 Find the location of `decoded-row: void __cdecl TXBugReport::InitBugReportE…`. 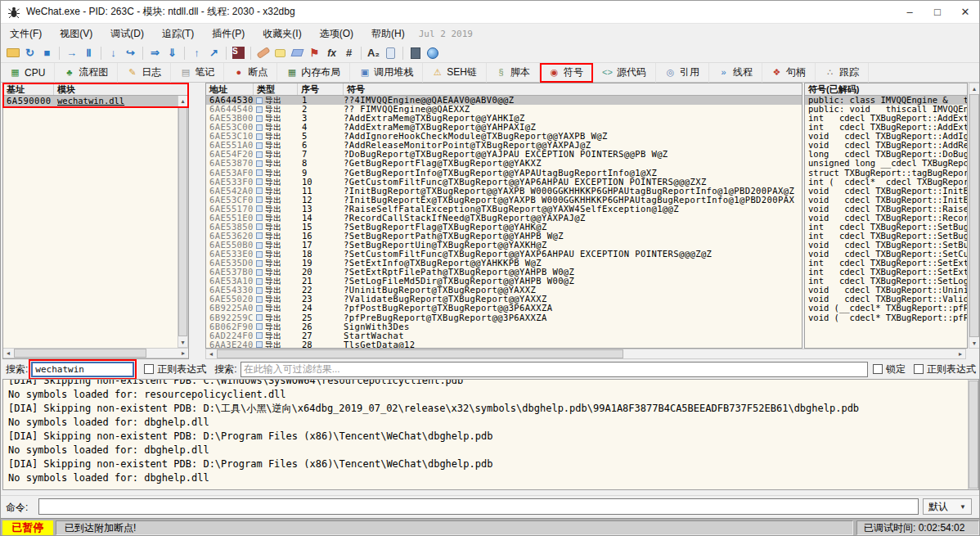

decoded-row: void __cdecl TXBugReport::InitBugReportE… is located at coordinates (886, 200).